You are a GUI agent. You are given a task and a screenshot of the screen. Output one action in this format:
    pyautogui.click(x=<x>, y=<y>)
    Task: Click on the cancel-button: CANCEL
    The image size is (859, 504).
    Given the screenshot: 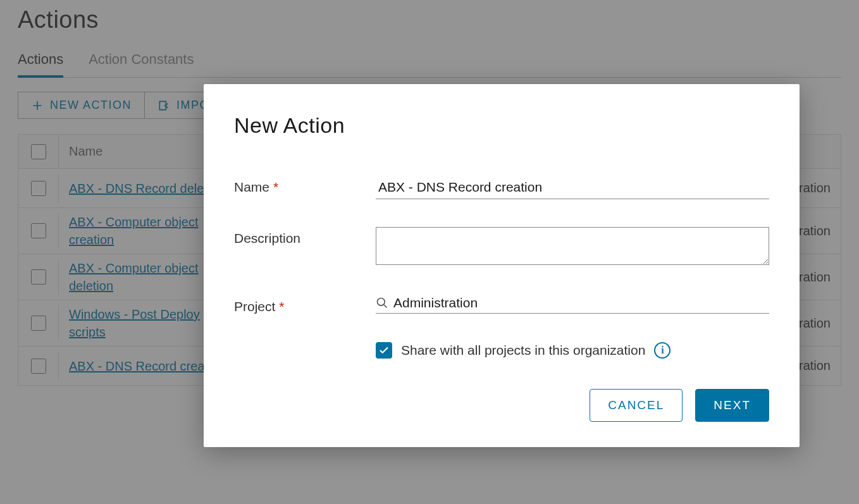 What is the action you would take?
    pyautogui.click(x=636, y=405)
    